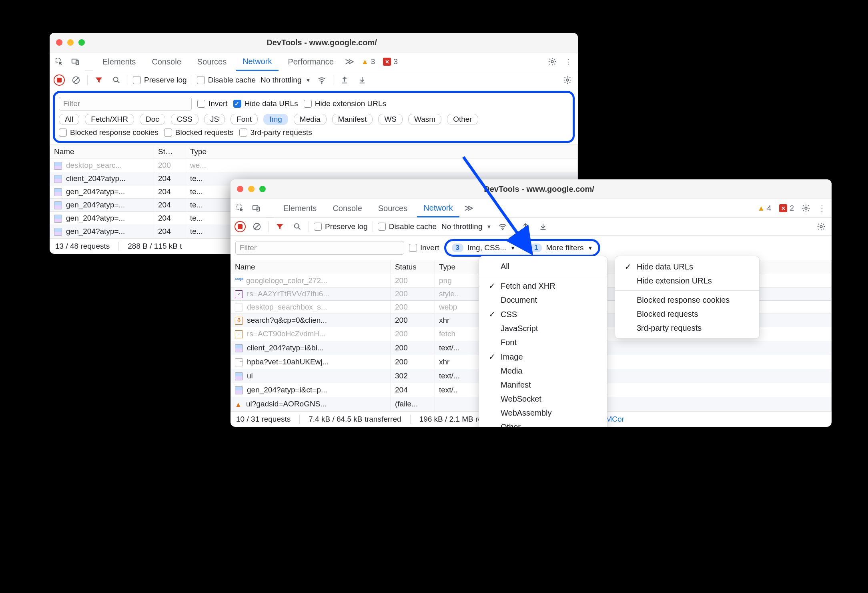  What do you see at coordinates (687, 314) in the screenshot?
I see `menu-item: Blocked requests` at bounding box center [687, 314].